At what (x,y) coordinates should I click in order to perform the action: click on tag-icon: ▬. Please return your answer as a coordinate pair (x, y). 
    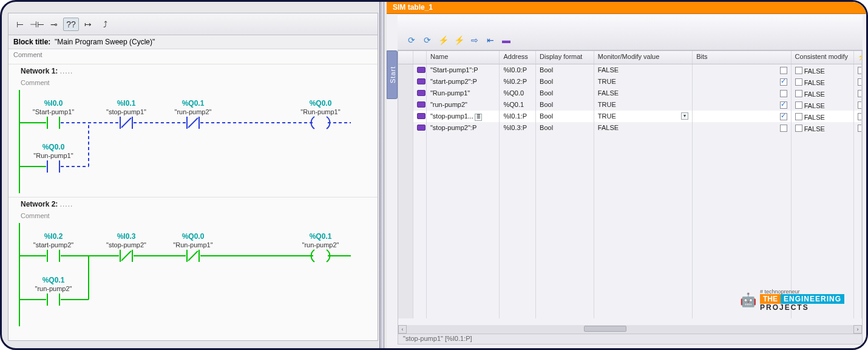
    Looking at the image, I should click on (506, 40).